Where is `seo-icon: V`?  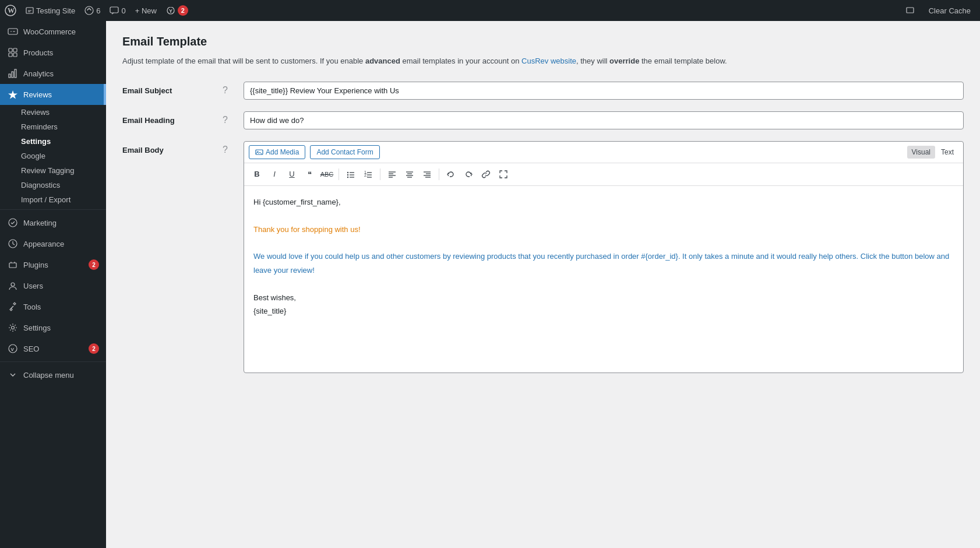
seo-icon: V is located at coordinates (13, 349).